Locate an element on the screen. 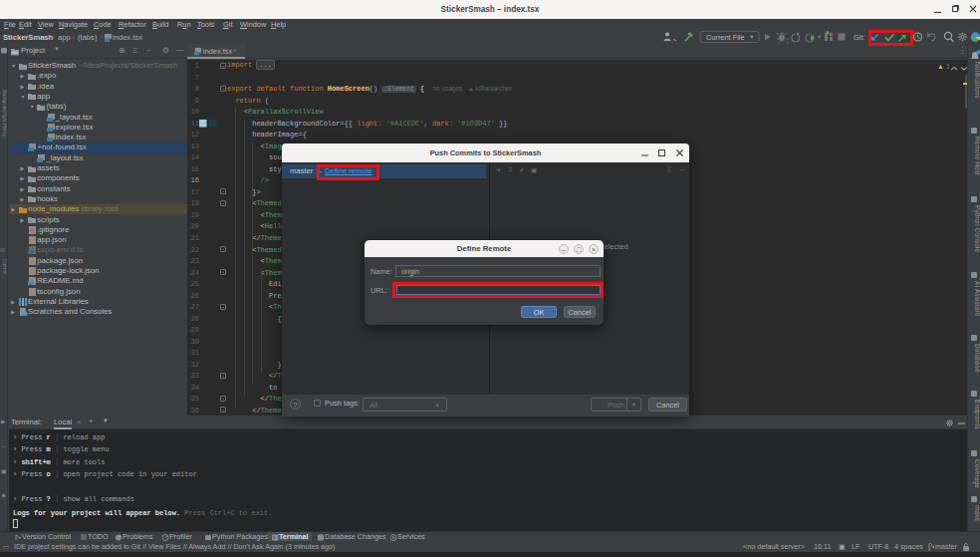 The image size is (980, 557). svg-text: Git: is located at coordinates (859, 38).